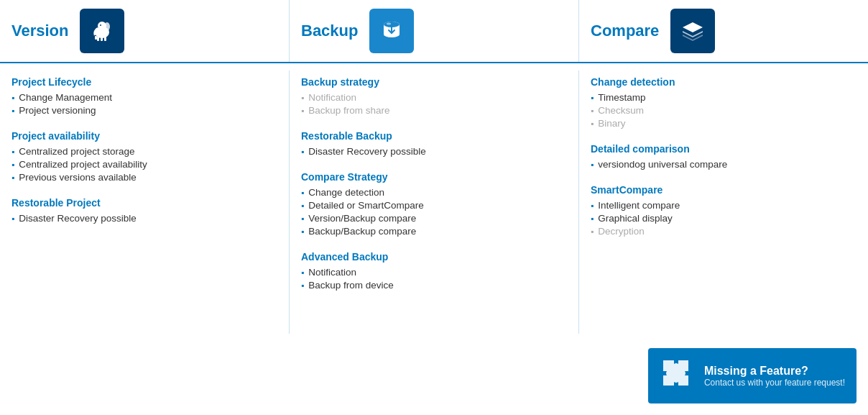 The height and width of the screenshot is (415, 868). Describe the element at coordinates (286, 378) in the screenshot. I see `bottom-left-spacer` at that location.